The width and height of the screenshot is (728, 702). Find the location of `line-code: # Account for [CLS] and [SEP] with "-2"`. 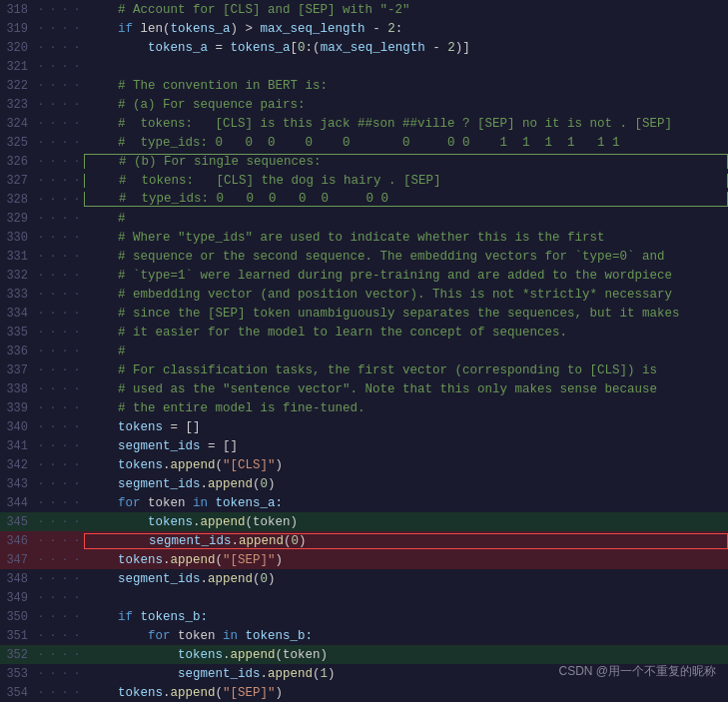

line-code: # Account for [CLS] and [SEP] with "-2" is located at coordinates (405, 10).